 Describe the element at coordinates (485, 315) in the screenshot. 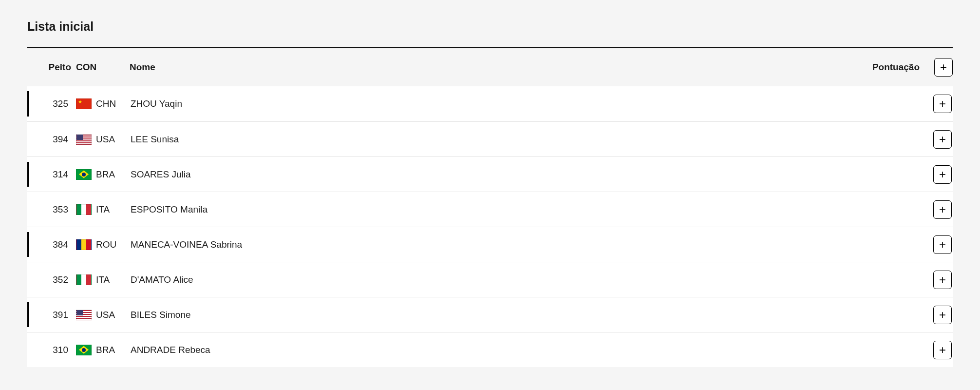

I see `cell-nome: BILES Simone` at that location.